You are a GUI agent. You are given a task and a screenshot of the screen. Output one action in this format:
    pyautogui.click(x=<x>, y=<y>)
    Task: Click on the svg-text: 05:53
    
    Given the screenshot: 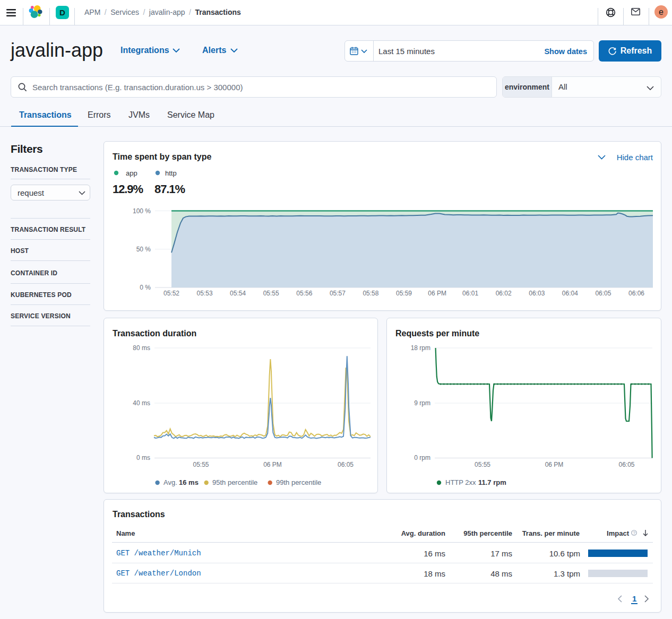 What is the action you would take?
    pyautogui.click(x=205, y=293)
    